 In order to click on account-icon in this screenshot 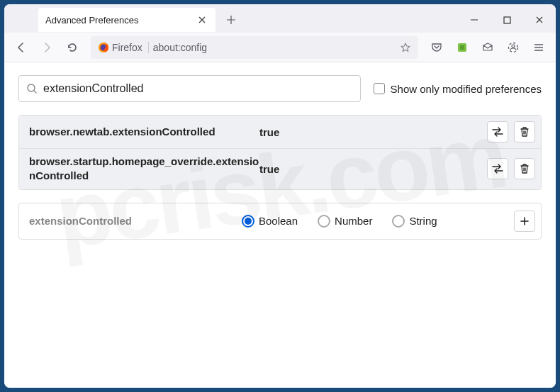, I will do `click(513, 47)`.